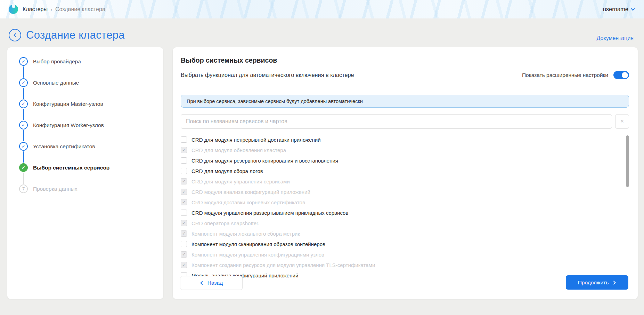 This screenshot has width=644, height=315. I want to click on service-row: CRD модуля управления развертыванием при…, so click(401, 213).